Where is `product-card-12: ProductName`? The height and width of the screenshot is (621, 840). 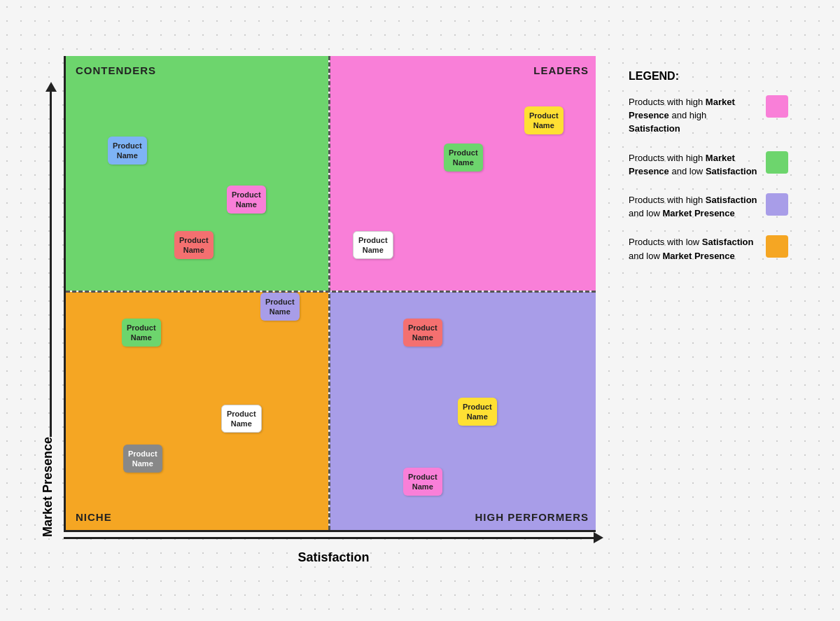
product-card-12: ProductName is located at coordinates (477, 412).